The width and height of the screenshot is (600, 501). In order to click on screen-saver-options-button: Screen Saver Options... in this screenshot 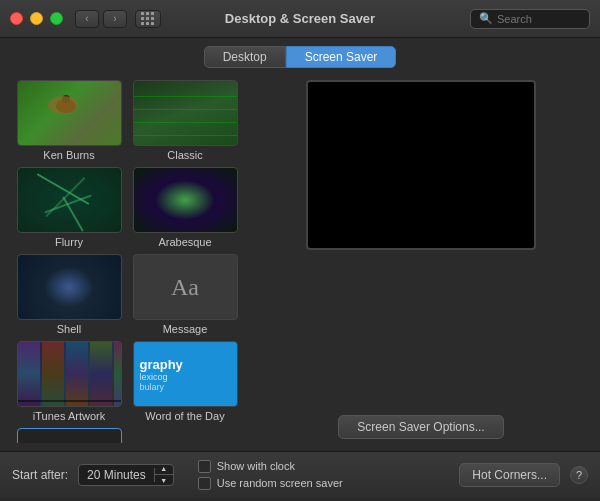, I will do `click(420, 427)`.